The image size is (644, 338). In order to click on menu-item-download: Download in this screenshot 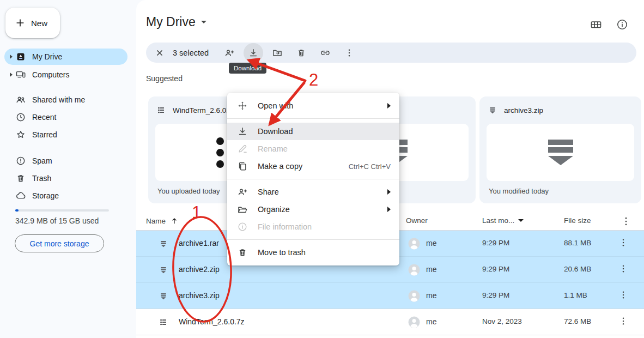, I will do `click(313, 131)`.